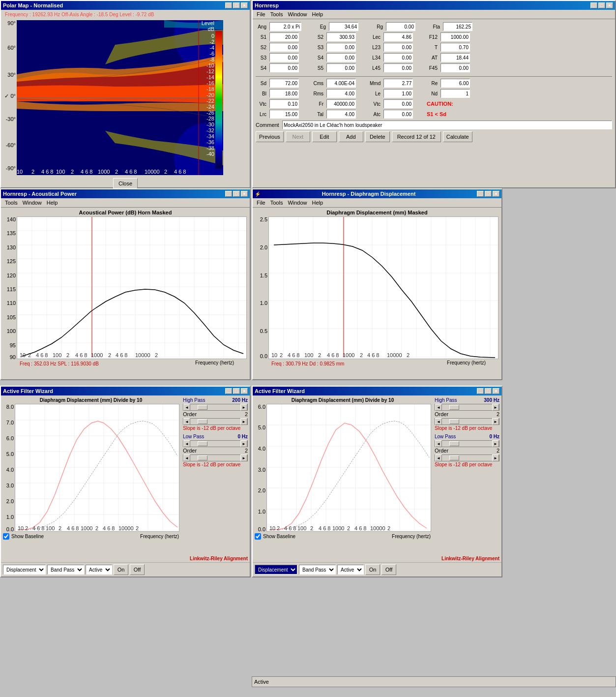 The width and height of the screenshot is (616, 697). I want to click on l34-input, so click(398, 58).